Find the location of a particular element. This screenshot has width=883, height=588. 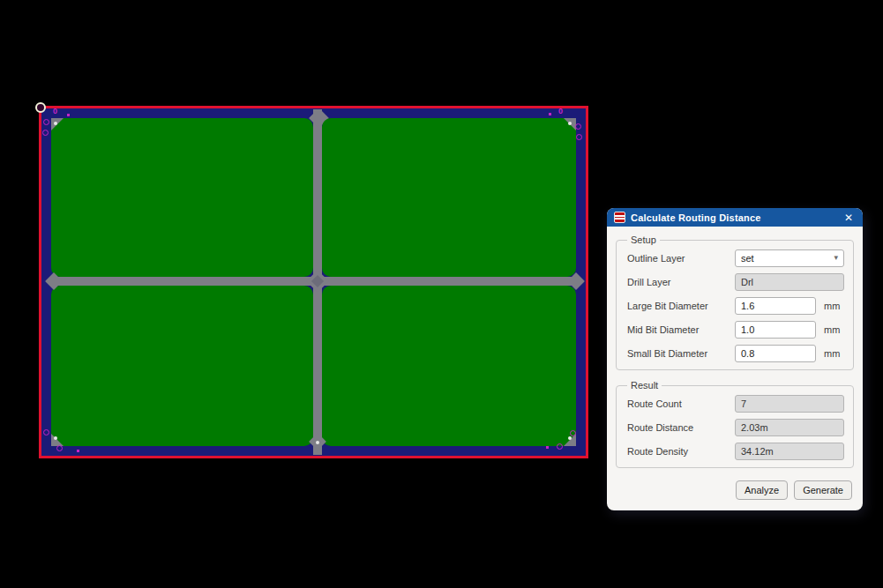

chevron-down-icon: ▾ is located at coordinates (836, 257).